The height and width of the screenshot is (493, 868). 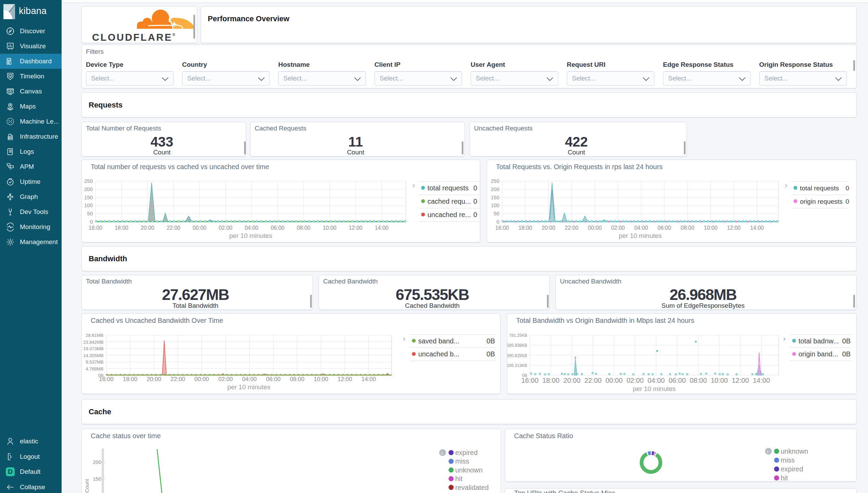 What do you see at coordinates (93, 349) in the screenshot?
I see `svg-text: 19.073MB` at bounding box center [93, 349].